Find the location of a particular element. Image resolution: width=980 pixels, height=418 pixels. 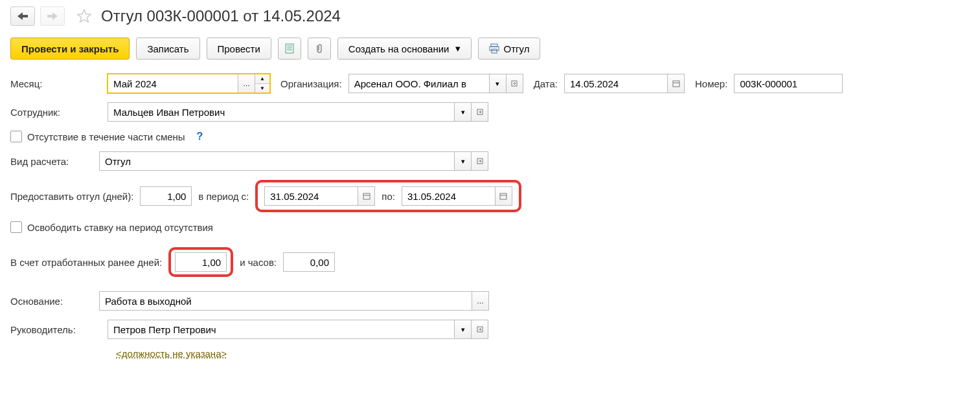

position-missing-link: <должность не указана> is located at coordinates (171, 353).